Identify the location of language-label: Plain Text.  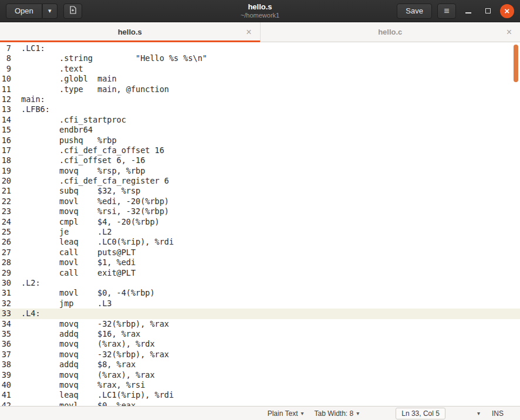
(283, 414).